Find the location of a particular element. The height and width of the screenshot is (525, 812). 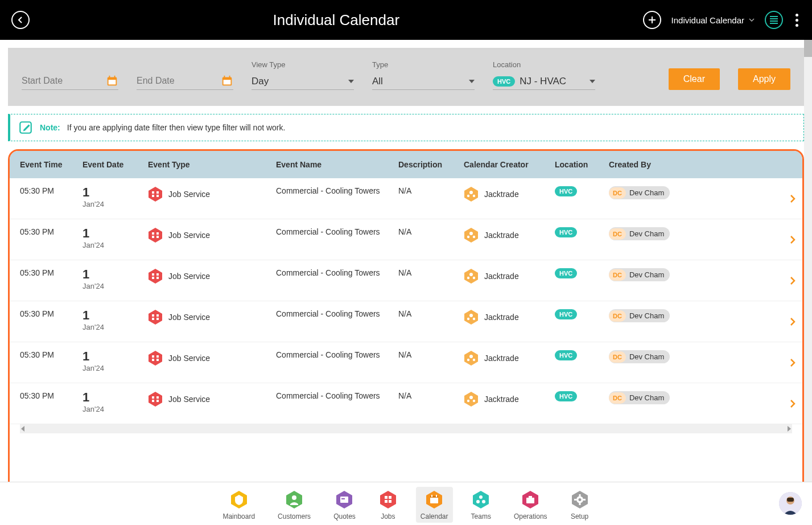

type-select: All is located at coordinates (423, 82).